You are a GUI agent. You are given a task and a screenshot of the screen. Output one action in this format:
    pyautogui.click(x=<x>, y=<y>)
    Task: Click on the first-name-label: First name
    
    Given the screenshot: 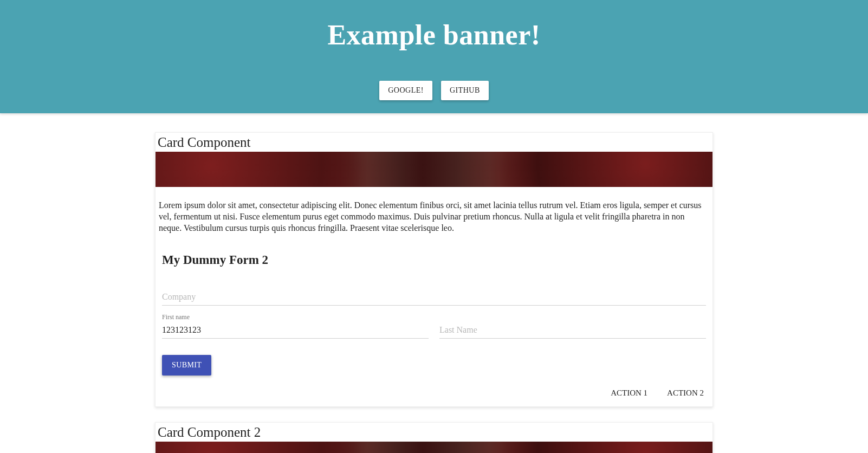 What is the action you would take?
    pyautogui.click(x=176, y=318)
    